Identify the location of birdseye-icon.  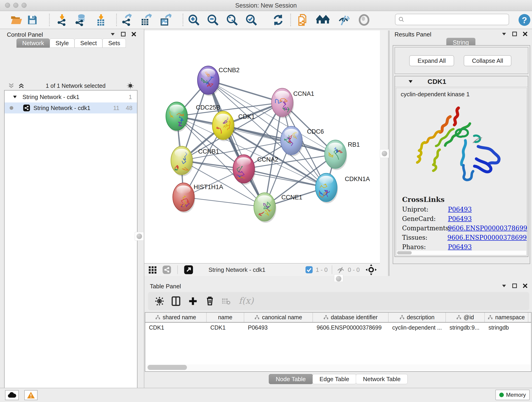
(371, 270).